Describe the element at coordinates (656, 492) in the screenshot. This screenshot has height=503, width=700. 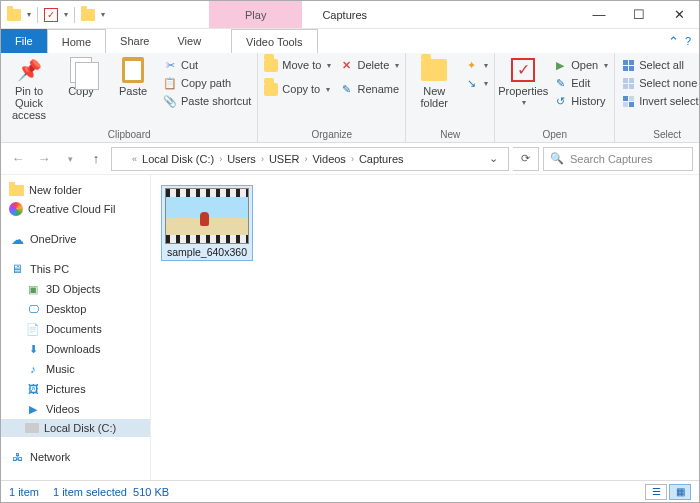
I see `details-view-button: ☰` at that location.